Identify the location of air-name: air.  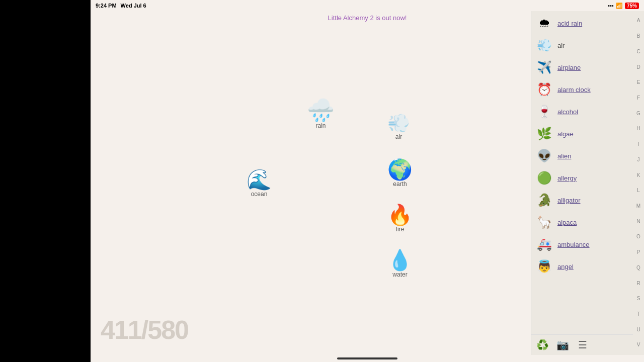
(561, 45).